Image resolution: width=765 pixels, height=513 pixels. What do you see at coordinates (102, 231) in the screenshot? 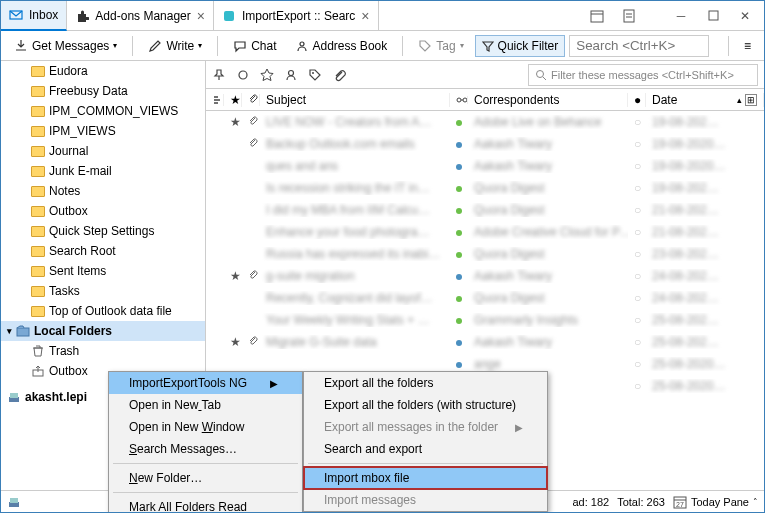
I see `folder-label: Quick Step Settings` at bounding box center [102, 231].